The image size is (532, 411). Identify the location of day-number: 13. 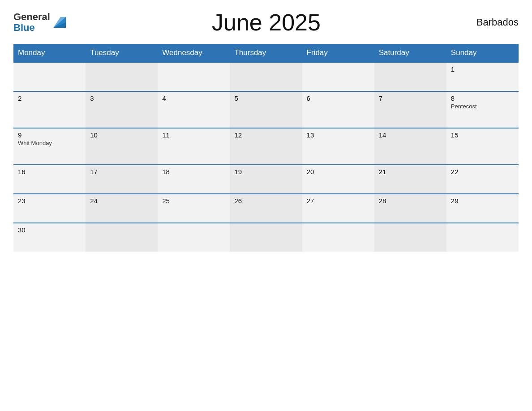
(339, 135).